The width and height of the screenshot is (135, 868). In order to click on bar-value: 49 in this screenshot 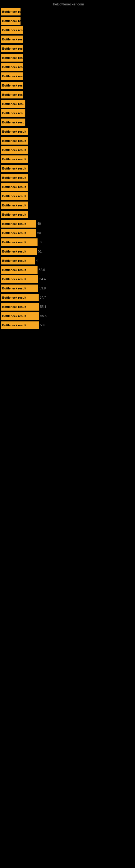, I will do `click(39, 224)`.